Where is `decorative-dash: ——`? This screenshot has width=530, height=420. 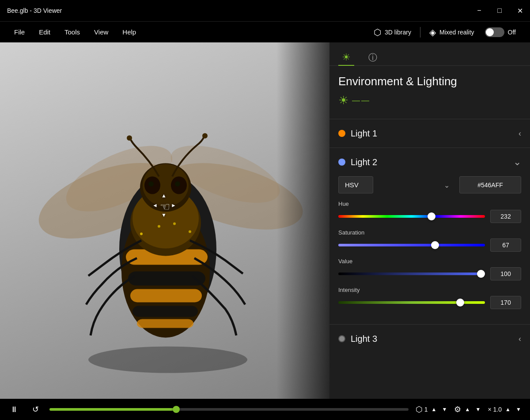
decorative-dash: —— is located at coordinates (361, 101).